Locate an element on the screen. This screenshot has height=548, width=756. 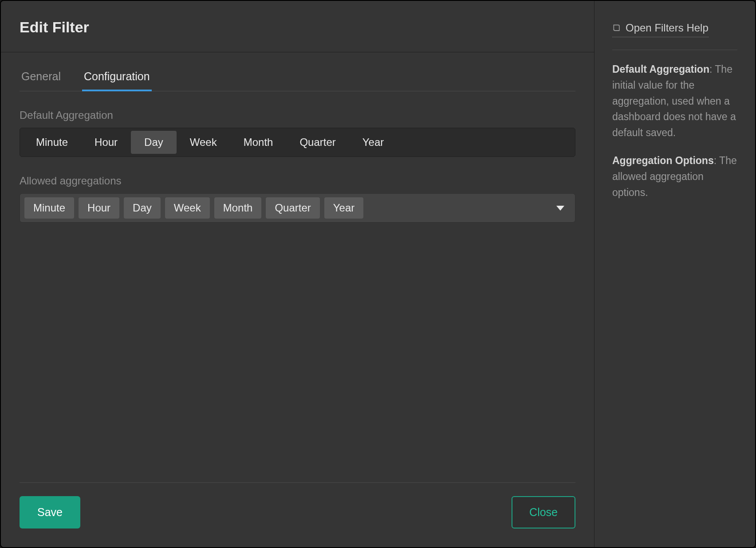
help-items: Default Aggregation: The initial value f… is located at coordinates (675, 131).